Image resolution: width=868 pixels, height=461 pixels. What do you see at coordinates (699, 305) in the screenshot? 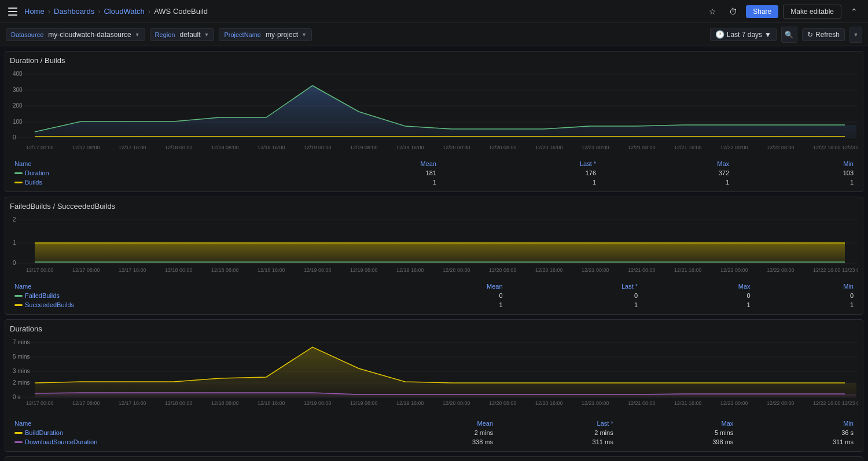
I see `panel2-succeeded-max: 1` at bounding box center [699, 305].